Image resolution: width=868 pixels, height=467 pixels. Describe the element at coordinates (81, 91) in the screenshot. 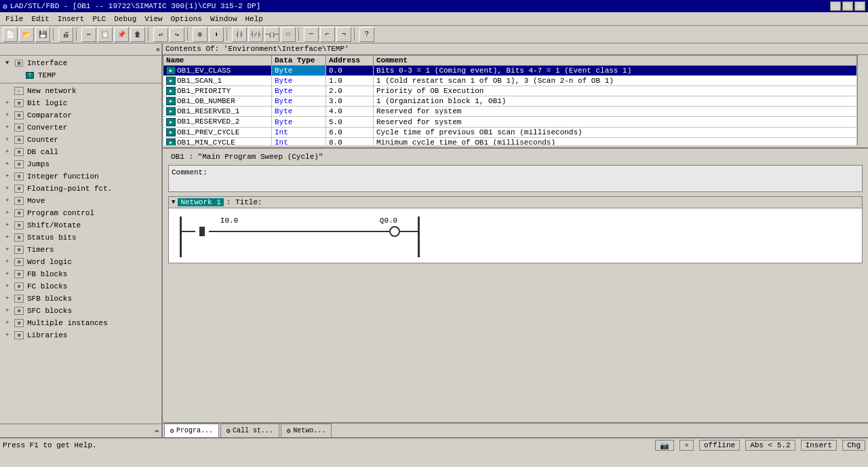

I see `tree-new-network: + New network` at that location.